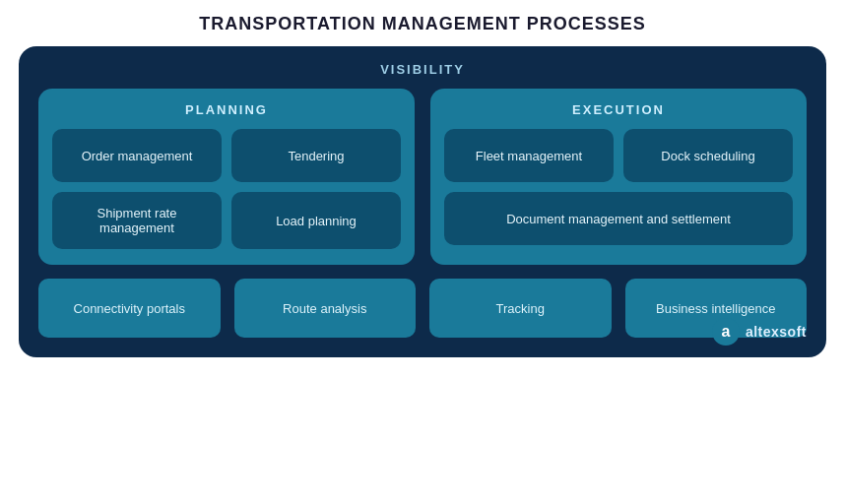 The image size is (845, 504). I want to click on visibility-label: VISIBILITY, so click(422, 69).